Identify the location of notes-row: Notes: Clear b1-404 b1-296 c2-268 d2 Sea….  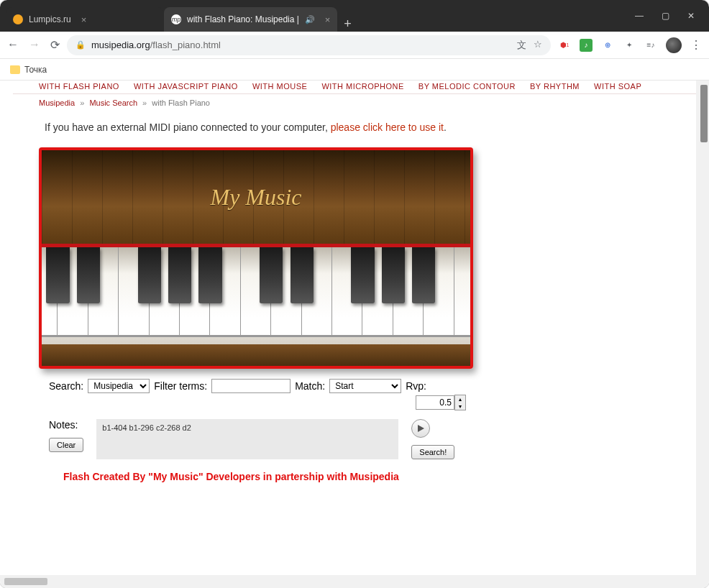
(354, 438).